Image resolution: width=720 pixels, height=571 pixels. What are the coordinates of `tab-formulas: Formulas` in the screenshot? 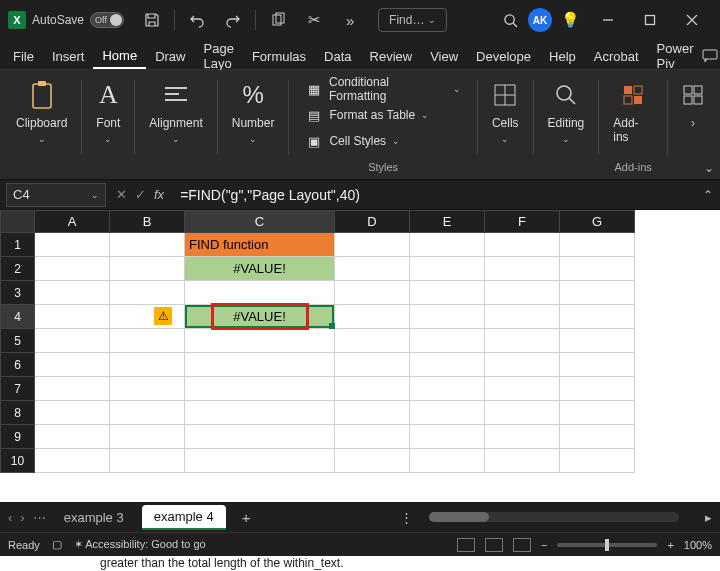 It's located at (279, 56).